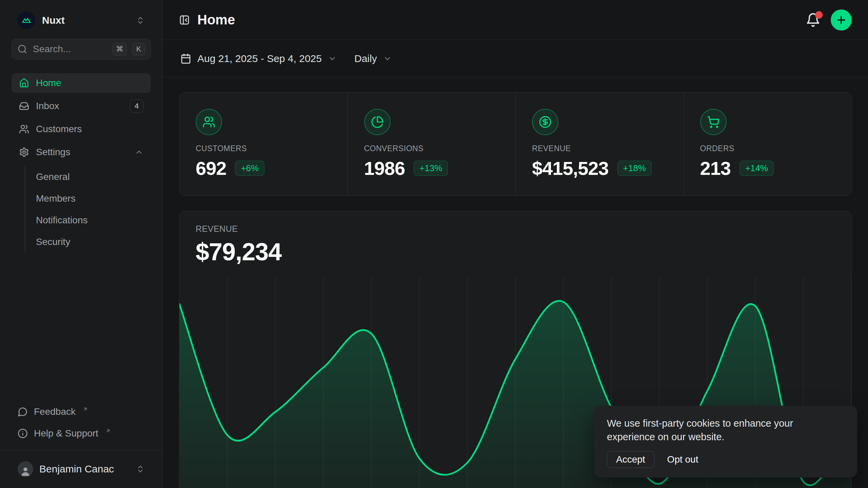  I want to click on sidebar-item-label: Settings, so click(82, 152).